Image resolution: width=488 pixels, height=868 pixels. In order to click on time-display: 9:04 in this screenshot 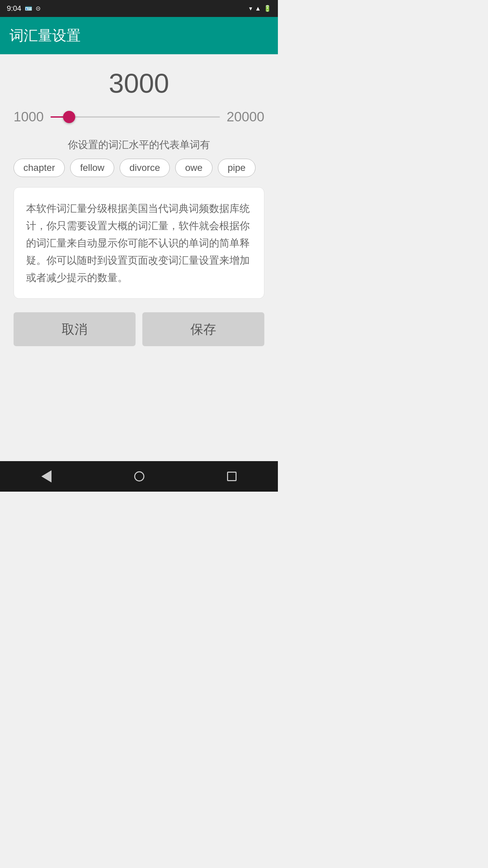, I will do `click(14, 8)`.